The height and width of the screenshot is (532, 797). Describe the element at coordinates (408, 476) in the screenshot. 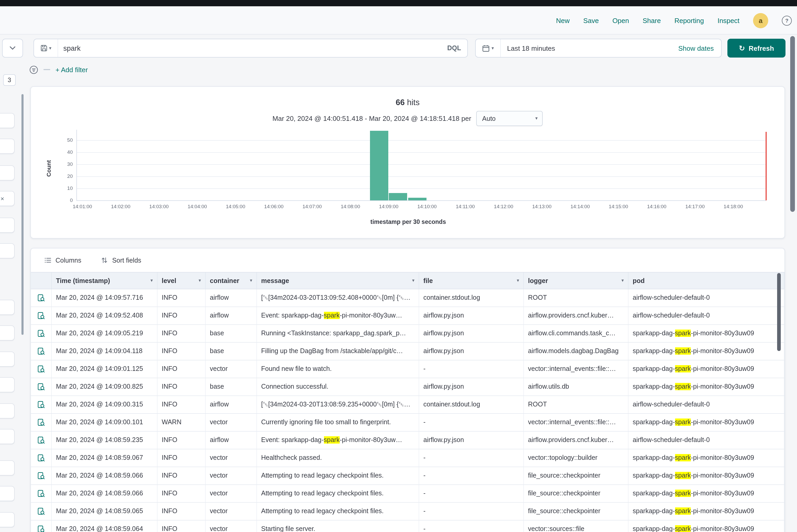

I see `log-row: Mar 20, 2024 @ 14:08:59.066INFOvectorAtt…` at that location.